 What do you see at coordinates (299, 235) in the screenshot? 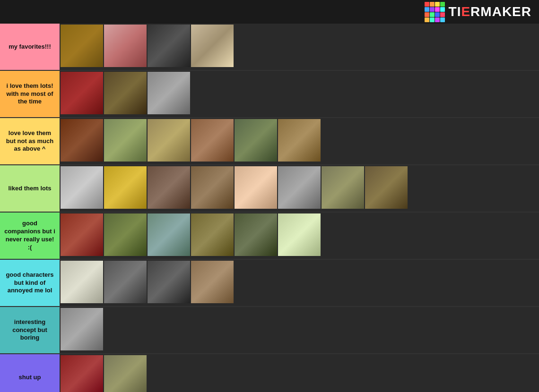
I see `character-alien` at bounding box center [299, 235].